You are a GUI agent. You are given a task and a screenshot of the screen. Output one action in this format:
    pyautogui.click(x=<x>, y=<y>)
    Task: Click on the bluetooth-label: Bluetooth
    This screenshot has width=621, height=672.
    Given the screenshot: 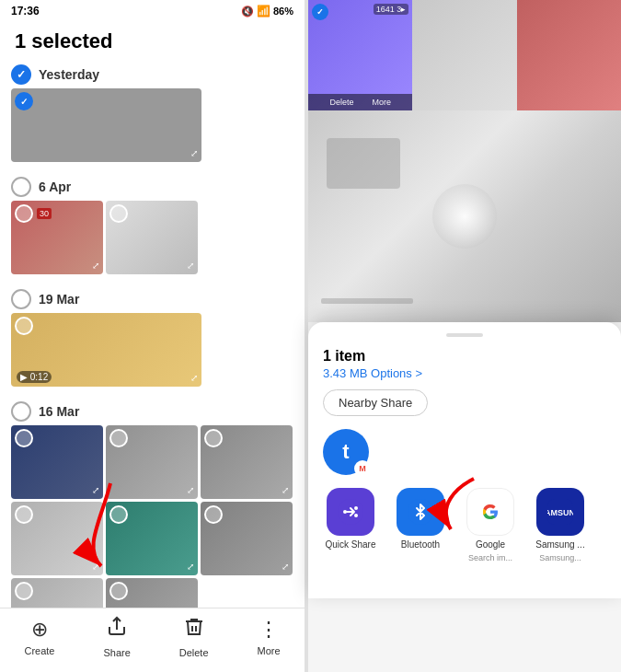 What is the action you would take?
    pyautogui.click(x=420, y=545)
    